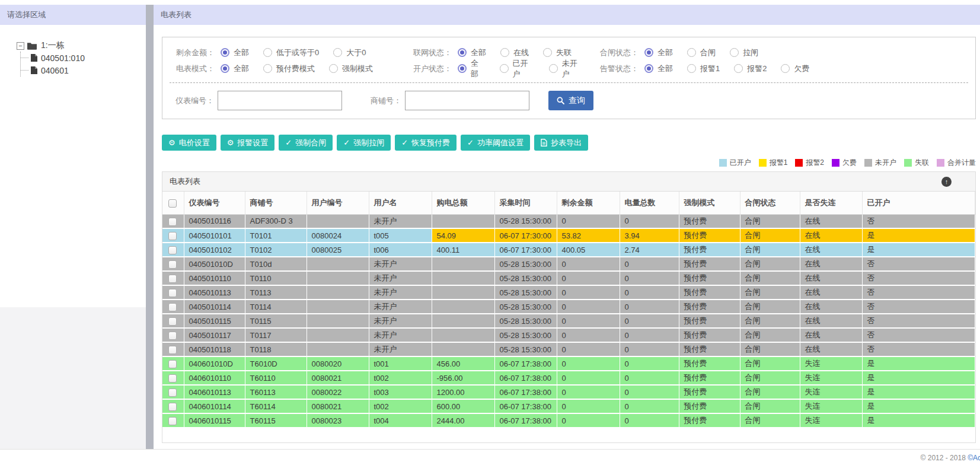  I want to click on radio-option: 报警1, so click(703, 69).